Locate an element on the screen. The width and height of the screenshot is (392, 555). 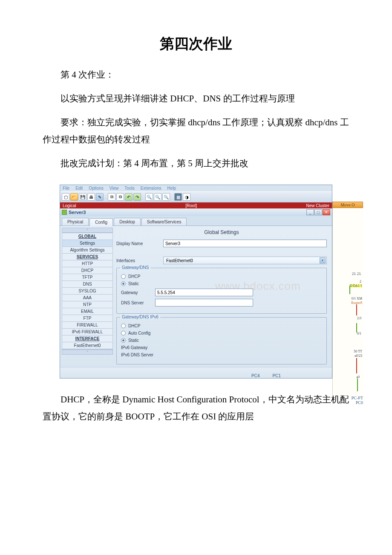
display-name-input is located at coordinates (245, 243).